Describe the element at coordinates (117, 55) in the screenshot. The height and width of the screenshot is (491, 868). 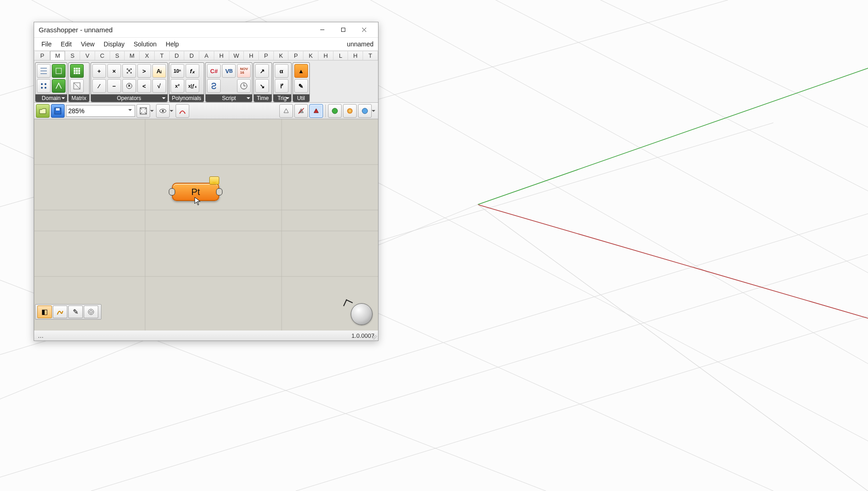
I see `tab-5: S` at that location.